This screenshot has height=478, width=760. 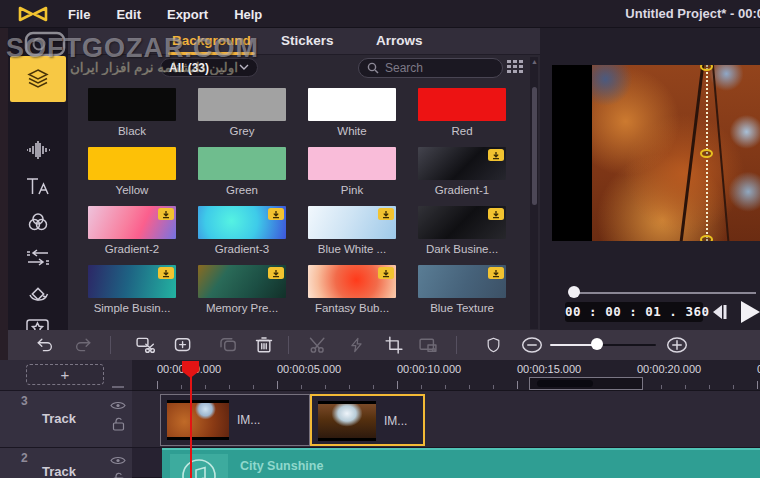 I want to click on copy-button, so click(x=228, y=345).